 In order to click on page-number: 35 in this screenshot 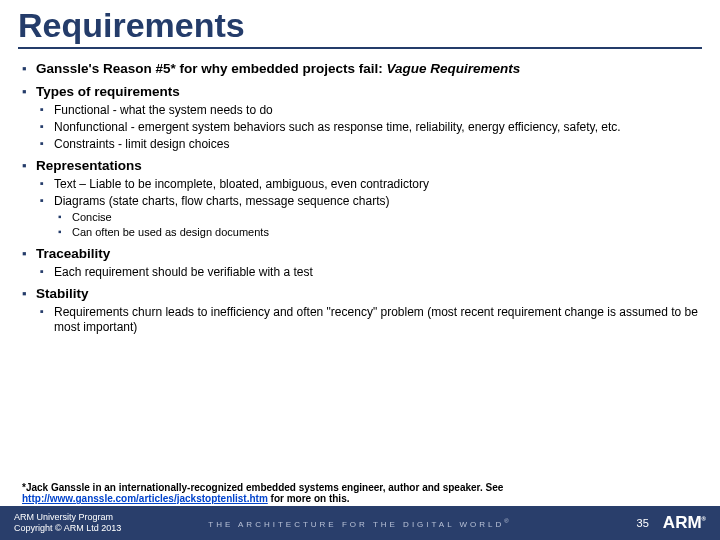, I will do `click(643, 523)`.